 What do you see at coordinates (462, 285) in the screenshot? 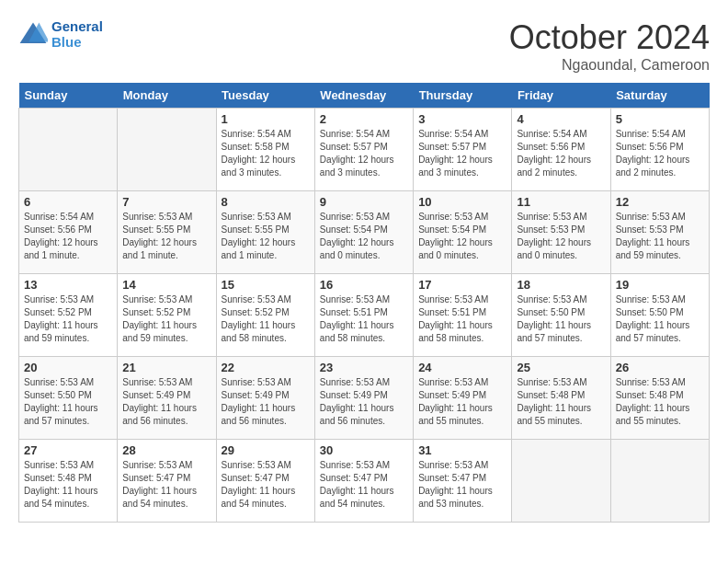
I see `day-number: 17` at bounding box center [462, 285].